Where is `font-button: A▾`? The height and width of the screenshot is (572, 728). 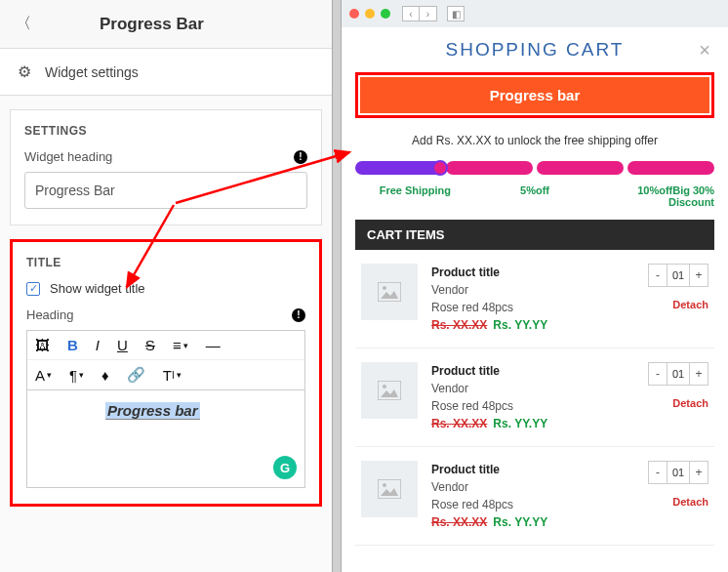 font-button: A▾ is located at coordinates (43, 375).